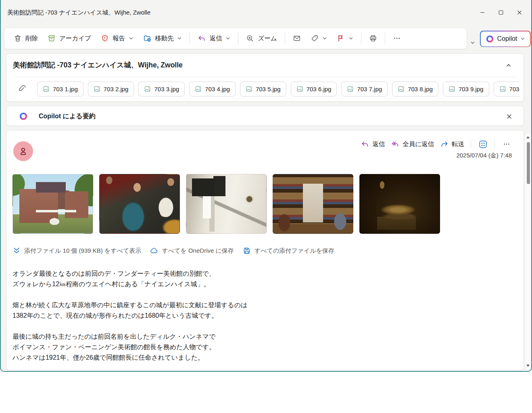 This screenshot has height=413, width=532. Describe the element at coordinates (519, 13) in the screenshot. I see `close-button` at that location.